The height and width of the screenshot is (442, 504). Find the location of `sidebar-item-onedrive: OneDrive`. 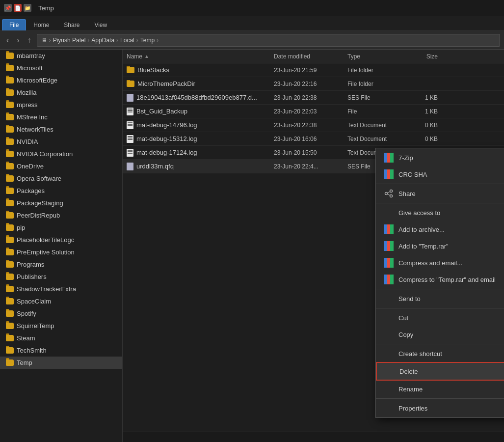

sidebar-item-onedrive: OneDrive is located at coordinates (61, 166).